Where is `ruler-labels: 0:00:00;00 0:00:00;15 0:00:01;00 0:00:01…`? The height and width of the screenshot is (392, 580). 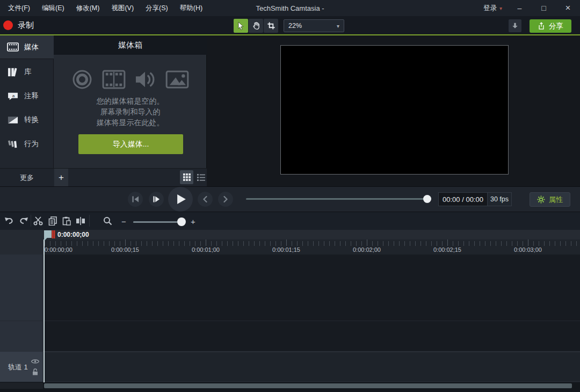 ruler-labels: 0:00:00;00 0:00:00;15 0:00:01;00 0:00:01… is located at coordinates (313, 250).